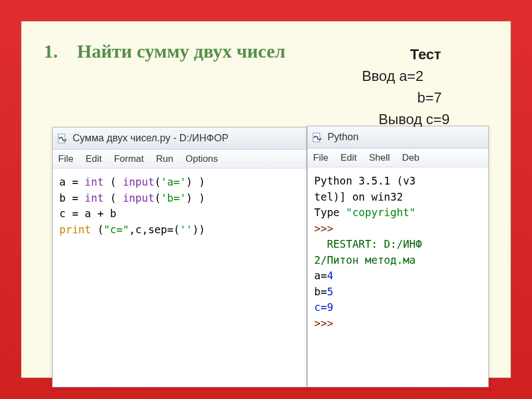 Image resolution: width=532 pixels, height=399 pixels. I want to click on shell-title: Python, so click(343, 137).